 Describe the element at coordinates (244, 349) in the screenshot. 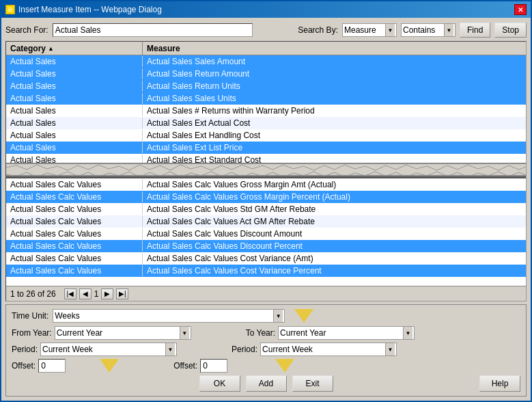

I see `to-period-label: Period:` at that location.